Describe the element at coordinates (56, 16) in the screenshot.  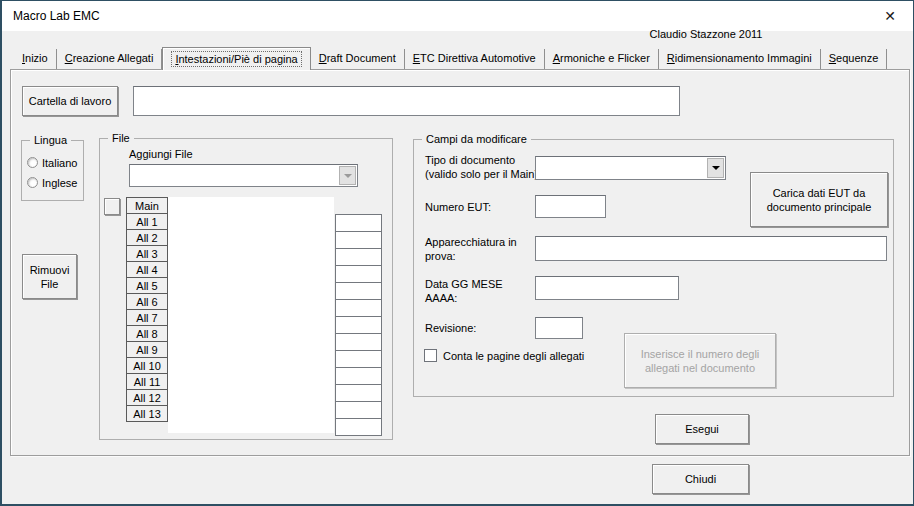
I see `window-title: Macro Lab EMC` at that location.